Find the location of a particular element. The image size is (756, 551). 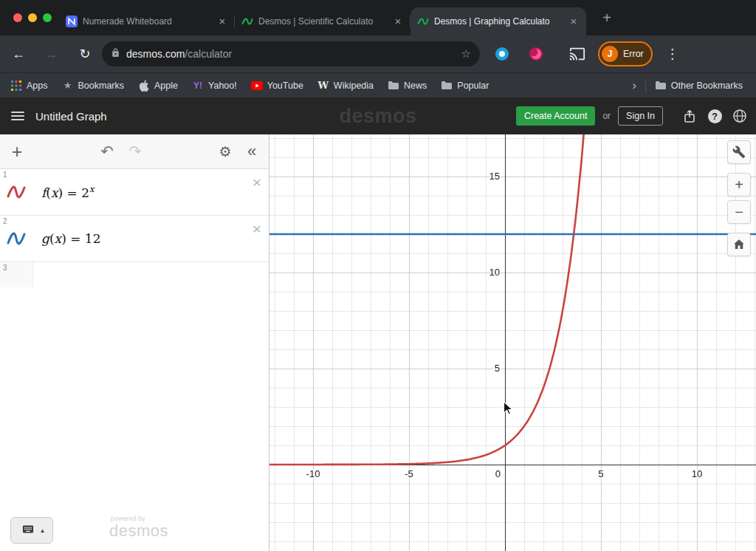

bookmark-item-apple: Apple is located at coordinates (158, 86).